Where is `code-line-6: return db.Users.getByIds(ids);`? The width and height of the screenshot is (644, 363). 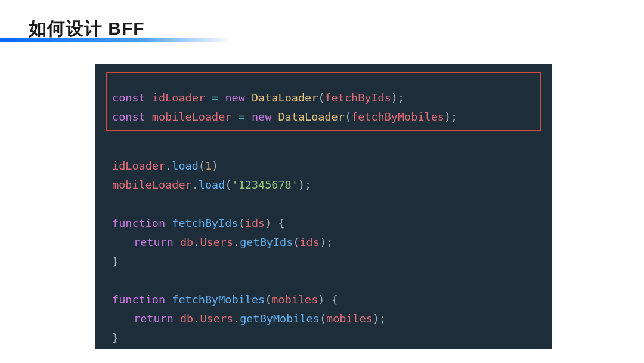
code-line-6: return db.Users.getByIds(ids); is located at coordinates (324, 242).